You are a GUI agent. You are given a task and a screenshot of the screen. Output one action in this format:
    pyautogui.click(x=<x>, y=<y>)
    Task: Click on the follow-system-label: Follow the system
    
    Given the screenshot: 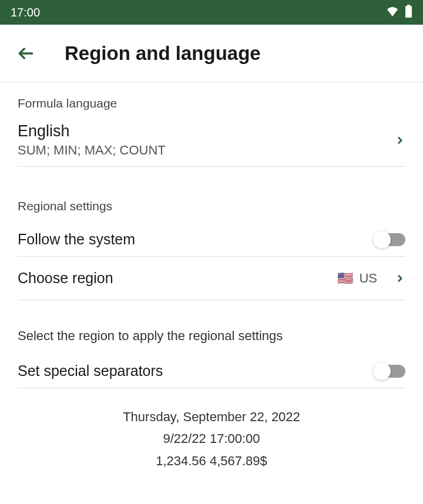 What is the action you would take?
    pyautogui.click(x=76, y=240)
    